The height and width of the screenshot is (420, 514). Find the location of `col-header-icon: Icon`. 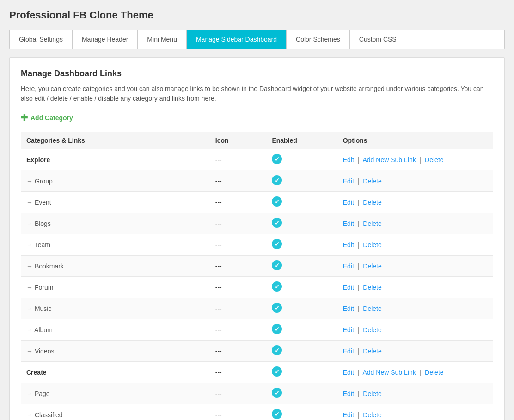

col-header-icon: Icon is located at coordinates (239, 140).